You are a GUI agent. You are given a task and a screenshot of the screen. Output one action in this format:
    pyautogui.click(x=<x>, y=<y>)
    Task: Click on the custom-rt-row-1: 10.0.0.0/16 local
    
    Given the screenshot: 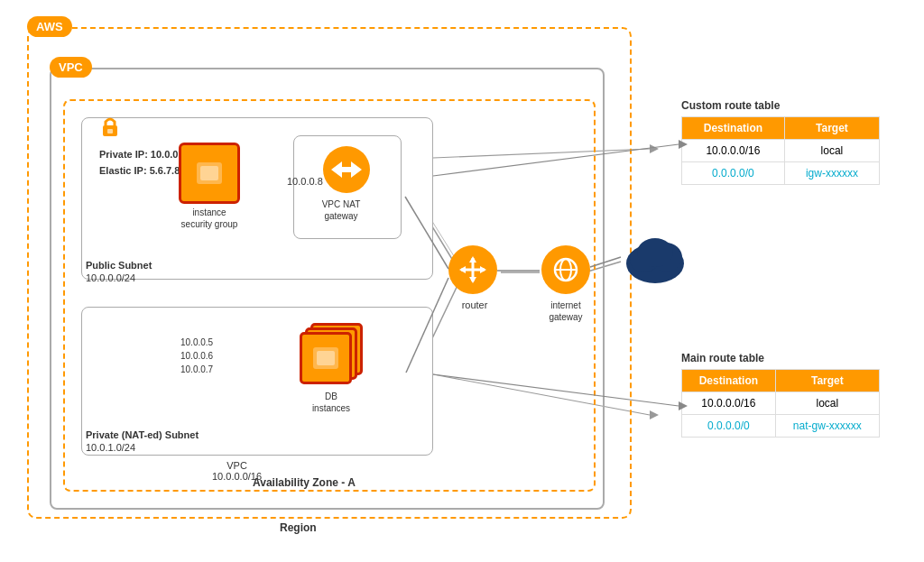 What is the action you would take?
    pyautogui.click(x=781, y=152)
    